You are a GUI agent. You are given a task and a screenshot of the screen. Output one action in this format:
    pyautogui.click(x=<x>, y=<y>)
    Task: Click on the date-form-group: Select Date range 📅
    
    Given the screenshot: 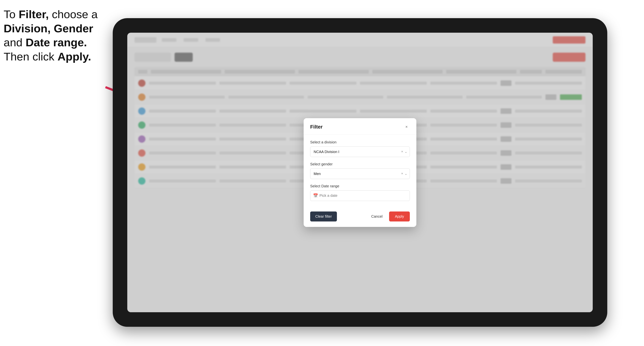 What is the action you would take?
    pyautogui.click(x=360, y=192)
    